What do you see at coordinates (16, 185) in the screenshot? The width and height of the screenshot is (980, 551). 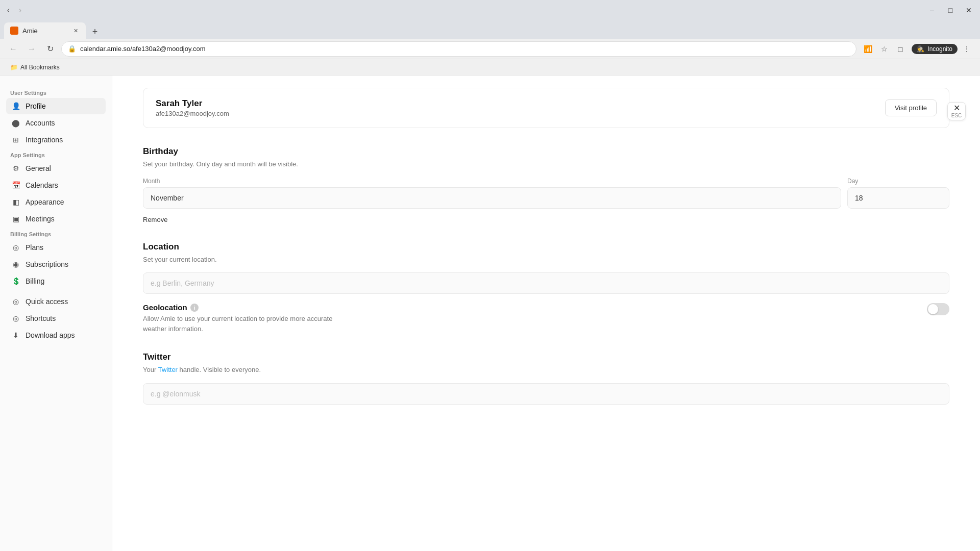 I see `calendars-icon: 📅` at bounding box center [16, 185].